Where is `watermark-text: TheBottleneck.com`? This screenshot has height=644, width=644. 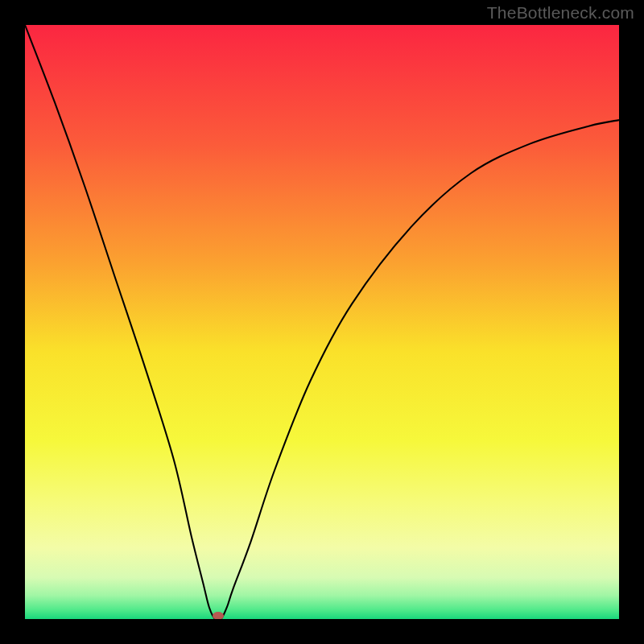
watermark-text: TheBottleneck.com is located at coordinates (560, 13).